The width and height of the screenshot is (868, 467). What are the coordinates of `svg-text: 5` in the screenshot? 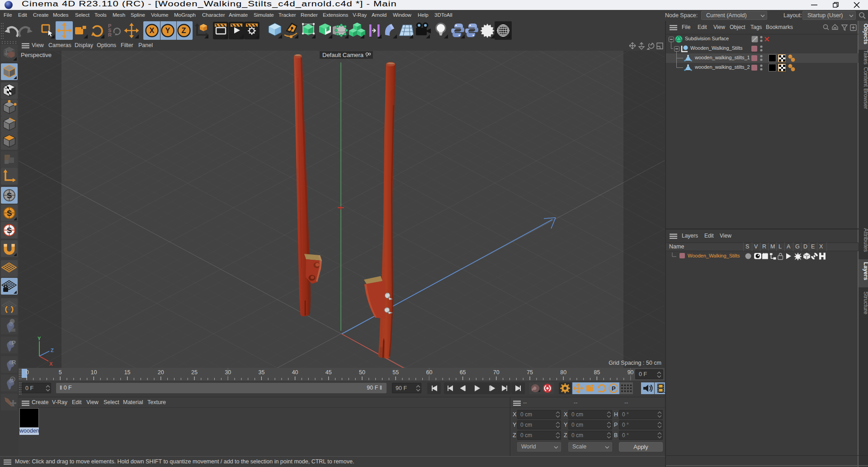 It's located at (61, 372).